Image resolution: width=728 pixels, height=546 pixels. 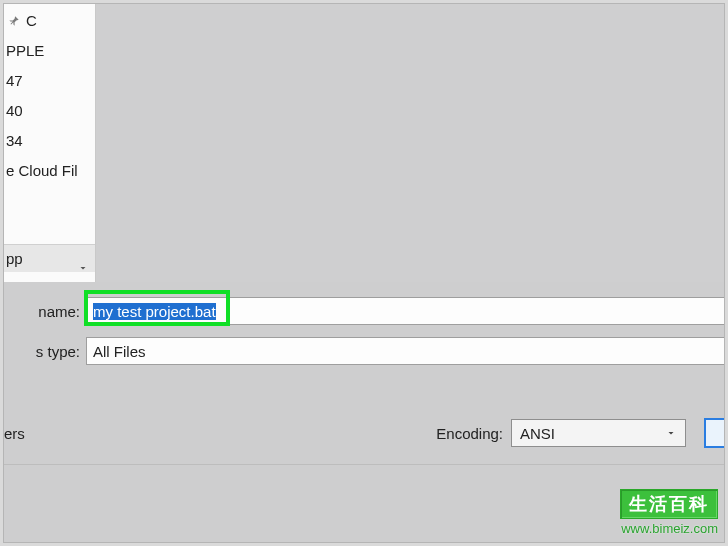 I want to click on nav-item-label: e Cloud Fil, so click(x=42, y=171).